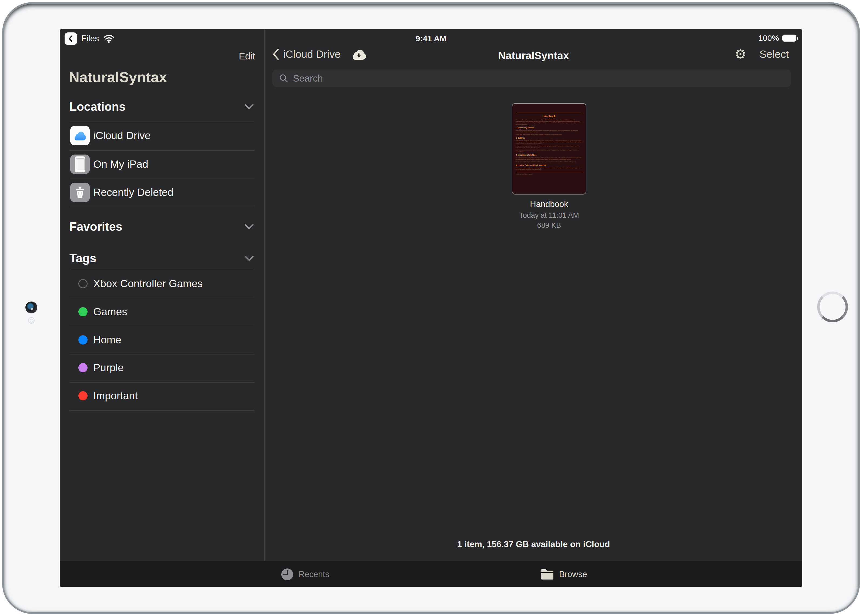  Describe the element at coordinates (162, 192) in the screenshot. I see `sidebar-item-recently-deleted: Recently Deleted` at that location.